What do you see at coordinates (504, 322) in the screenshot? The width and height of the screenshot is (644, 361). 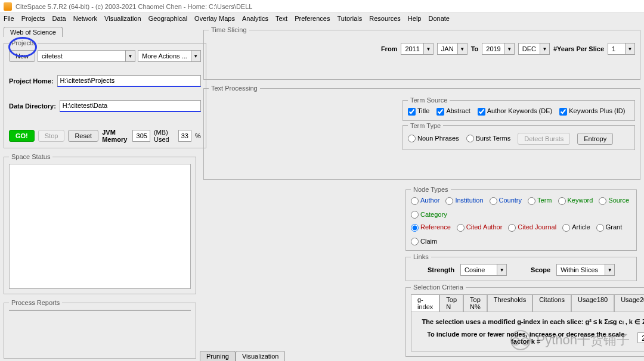 I see `sc-line1a: The selection uses a modified g-index in…` at bounding box center [504, 322].